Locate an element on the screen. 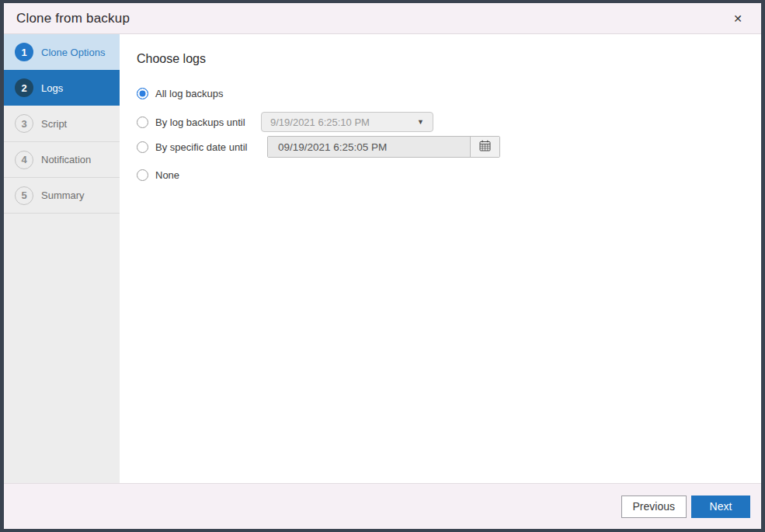 The image size is (765, 532). radio-label: None is located at coordinates (168, 176).